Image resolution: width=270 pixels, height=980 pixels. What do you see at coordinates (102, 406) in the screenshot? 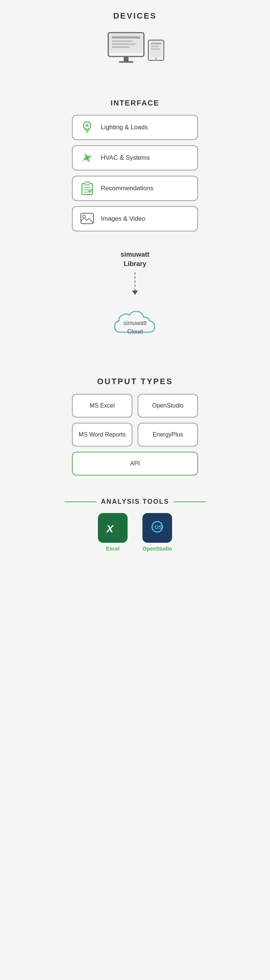
I see `ms-excel-card: MS Excel` at bounding box center [102, 406].